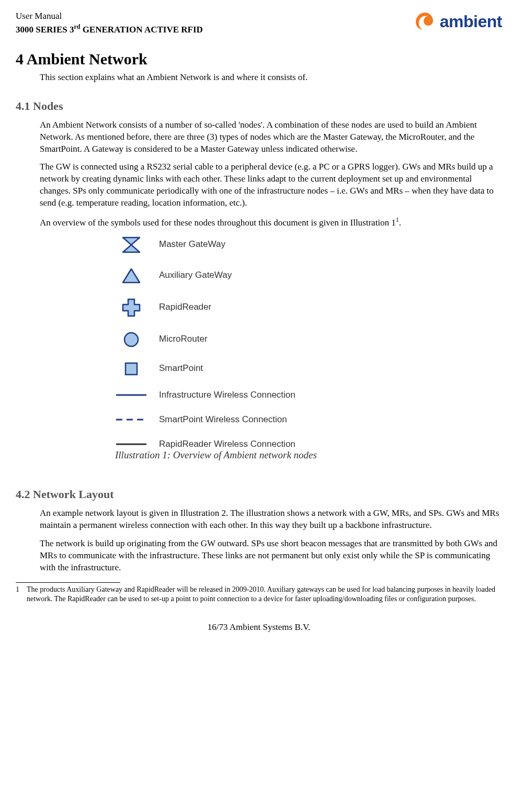 The height and width of the screenshot is (812, 523). I want to click on p3-suffix: ., so click(400, 223).